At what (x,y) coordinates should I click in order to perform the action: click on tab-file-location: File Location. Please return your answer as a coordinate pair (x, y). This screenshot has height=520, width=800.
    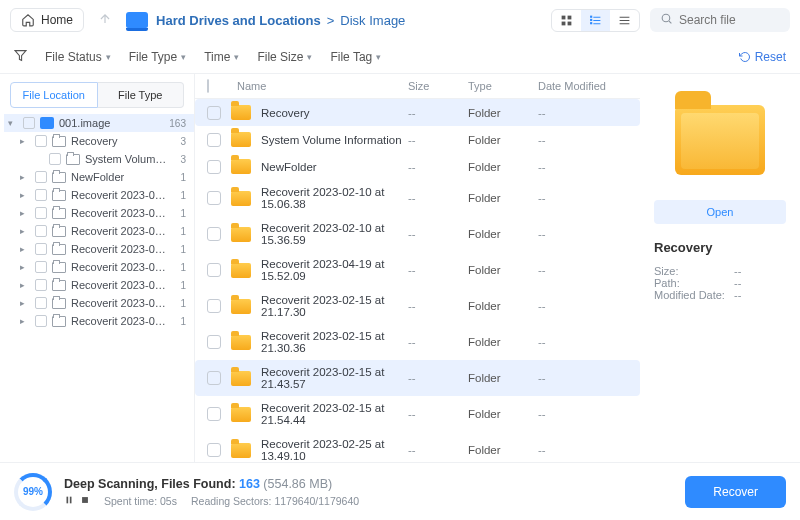
    Looking at the image, I should click on (54, 95).